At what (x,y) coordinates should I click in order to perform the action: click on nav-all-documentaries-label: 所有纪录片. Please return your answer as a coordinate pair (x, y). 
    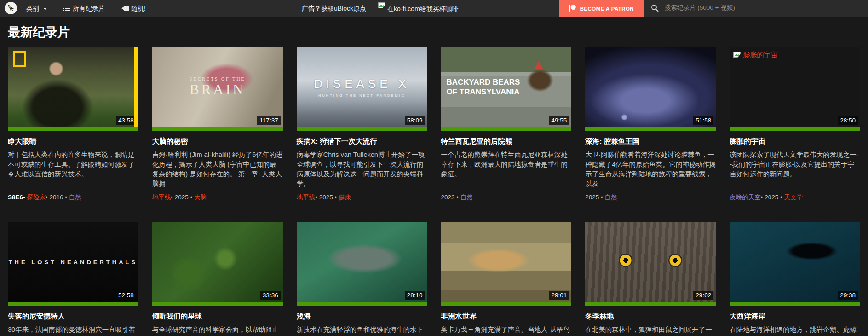
    Looking at the image, I should click on (89, 9).